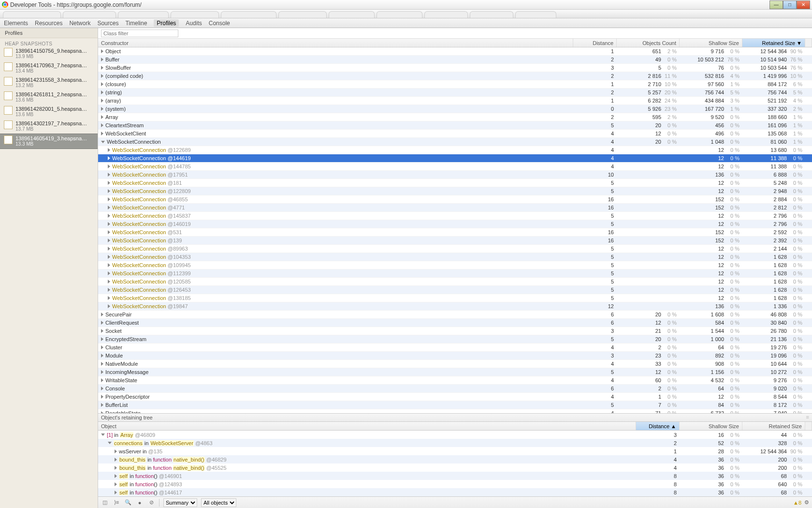 The height and width of the screenshot is (508, 812). Describe the element at coordinates (455, 290) in the screenshot. I see `constructor-row: WebSocketConnection @126453 5 120 % 1 62…` at that location.